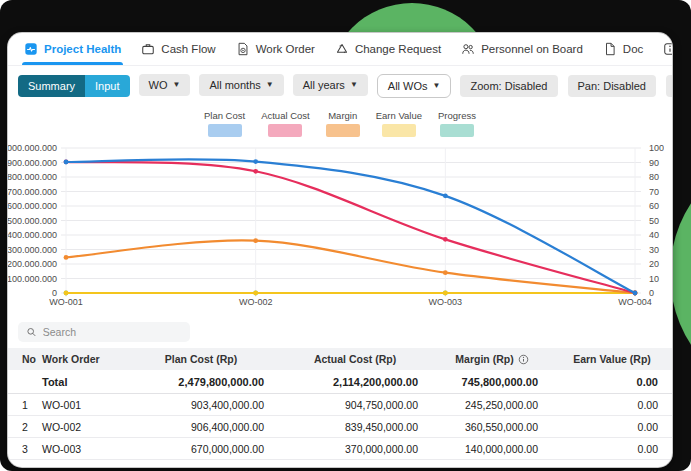 This screenshot has height=471, width=691. What do you see at coordinates (23, 427) in the screenshot?
I see `cell-label: 2` at bounding box center [23, 427].